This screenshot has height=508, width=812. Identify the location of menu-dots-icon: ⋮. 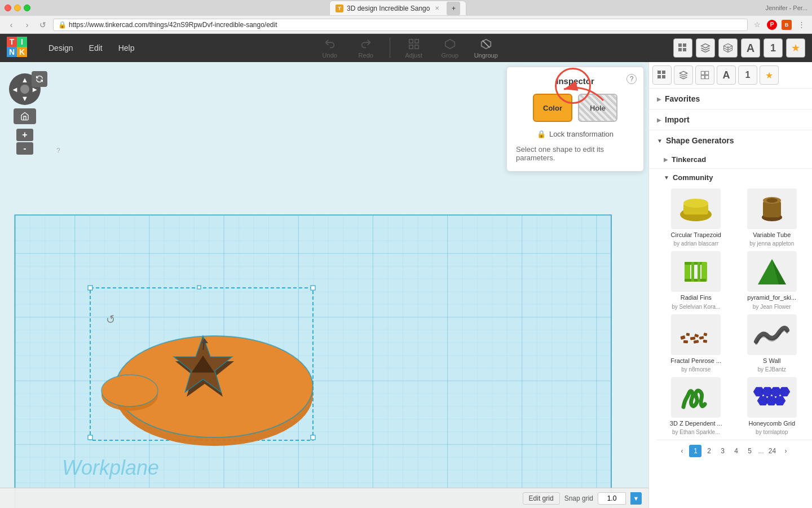
(801, 25).